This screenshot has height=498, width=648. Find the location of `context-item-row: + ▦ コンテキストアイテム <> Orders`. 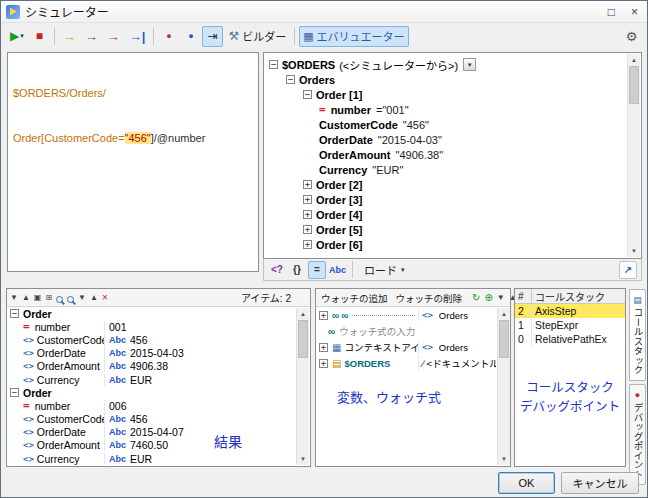

context-item-row: + ▦ コンテキストアイテム <> Orders is located at coordinates (406, 347).